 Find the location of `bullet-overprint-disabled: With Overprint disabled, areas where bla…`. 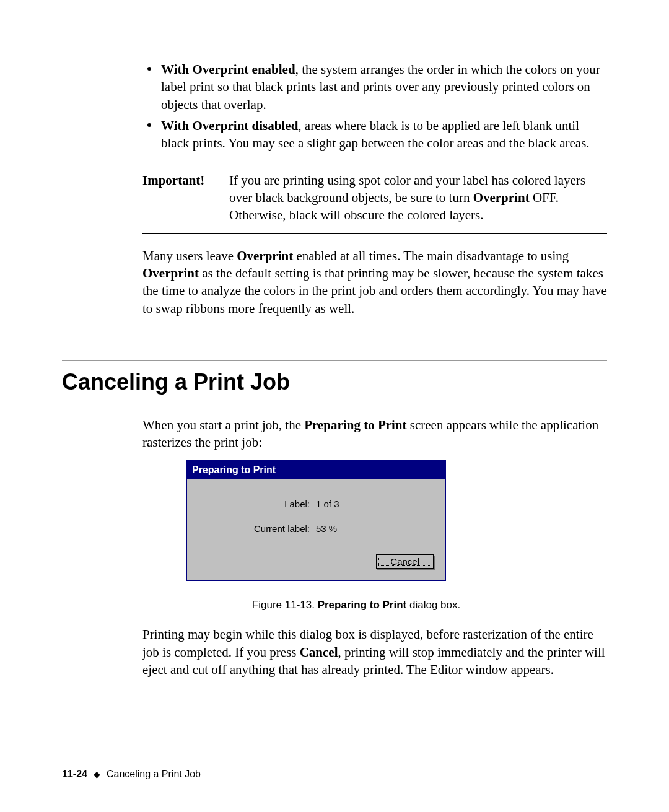

bullet-overprint-disabled: With Overprint disabled, areas where bla… is located at coordinates (375, 135).